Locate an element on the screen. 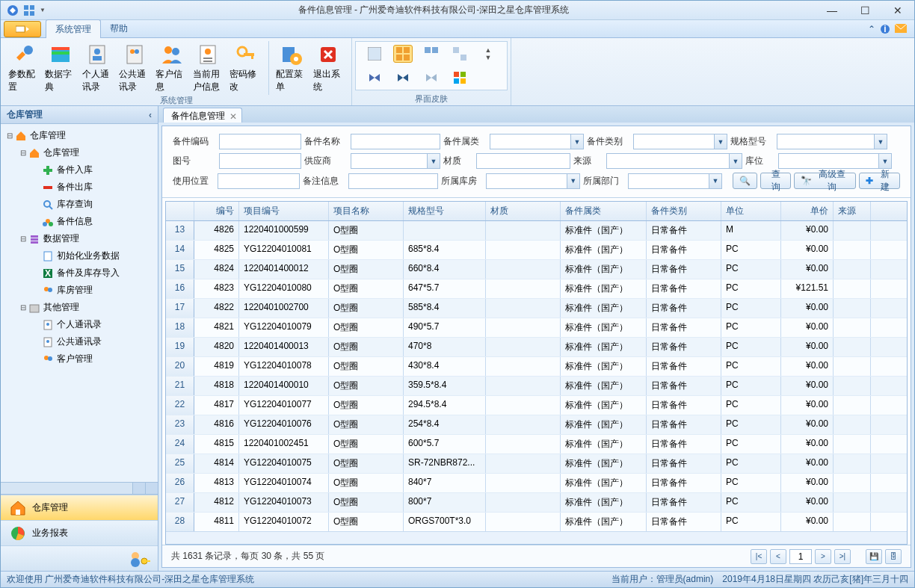 Image resolution: width=915 pixels, height=588 pixels. tree-node-数据管理: ⊟数据管理 is located at coordinates (79, 239).